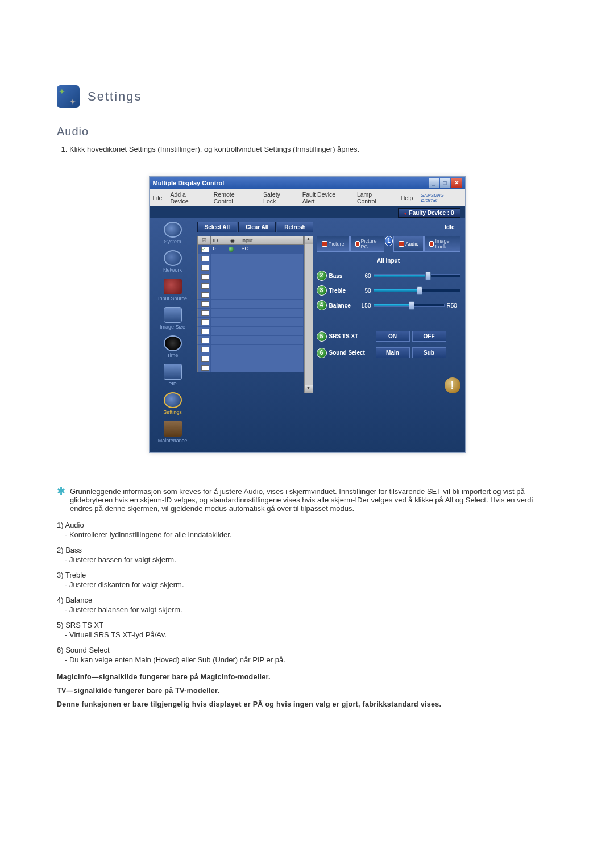 Image resolution: width=614 pixels, height=868 pixels. Describe the element at coordinates (309, 389) in the screenshot. I see `scroll-down-icon: ▼` at that location.